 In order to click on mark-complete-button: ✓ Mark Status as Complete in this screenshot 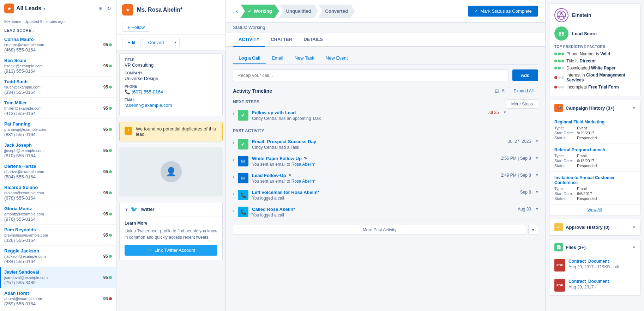, I will do `click(503, 11)`.